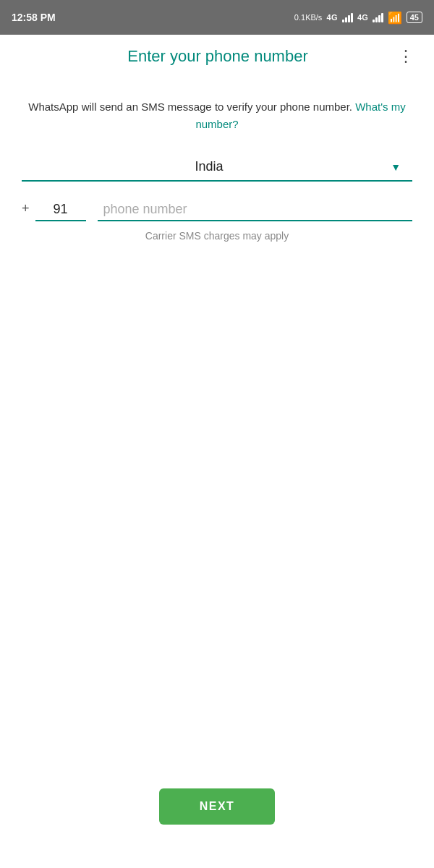 This screenshot has height=868, width=434. I want to click on phone-number-input, so click(255, 210).